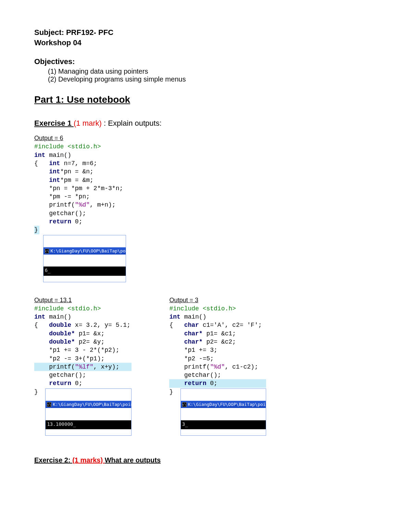 This screenshot has height=532, width=411. What do you see at coordinates (83, 364) in the screenshot?
I see `snippet-2: Output = 13.1 #include <stdio.h> int mai…` at bounding box center [83, 364].